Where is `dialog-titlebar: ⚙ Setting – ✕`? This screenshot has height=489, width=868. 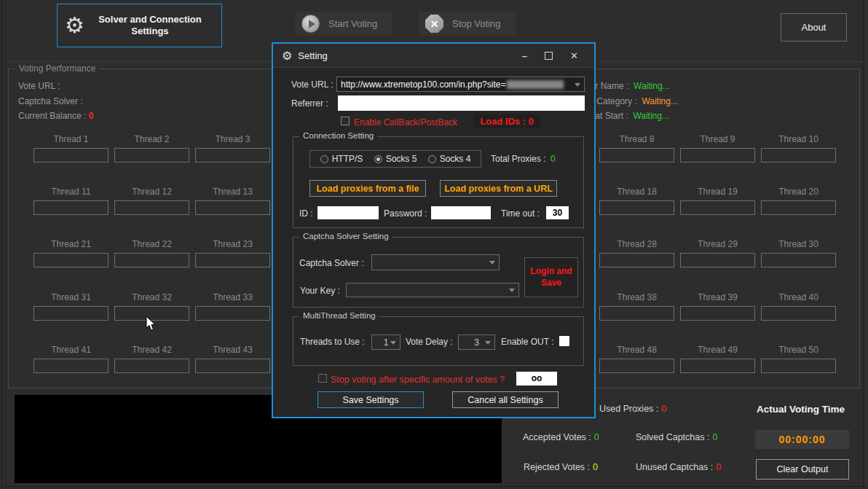
dialog-titlebar: ⚙ Setting – ✕ is located at coordinates (434, 55).